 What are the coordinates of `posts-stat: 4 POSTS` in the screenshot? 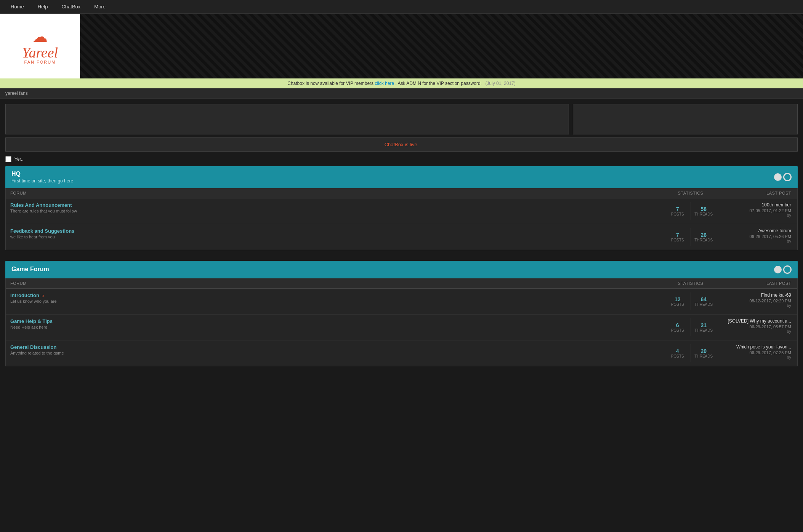 It's located at (678, 353).